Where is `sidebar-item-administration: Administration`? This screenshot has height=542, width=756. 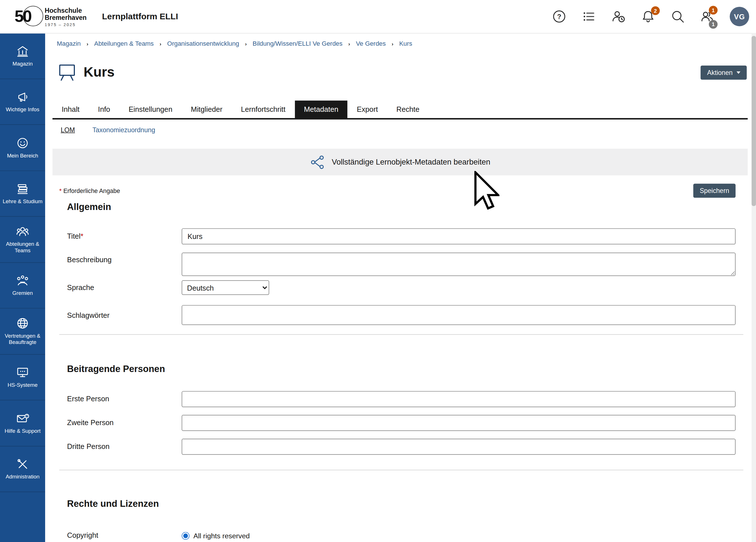 sidebar-item-administration: Administration is located at coordinates (23, 469).